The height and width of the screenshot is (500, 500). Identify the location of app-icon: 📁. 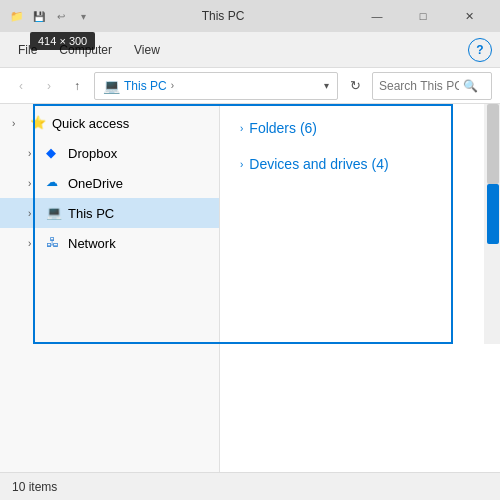
(17, 16).